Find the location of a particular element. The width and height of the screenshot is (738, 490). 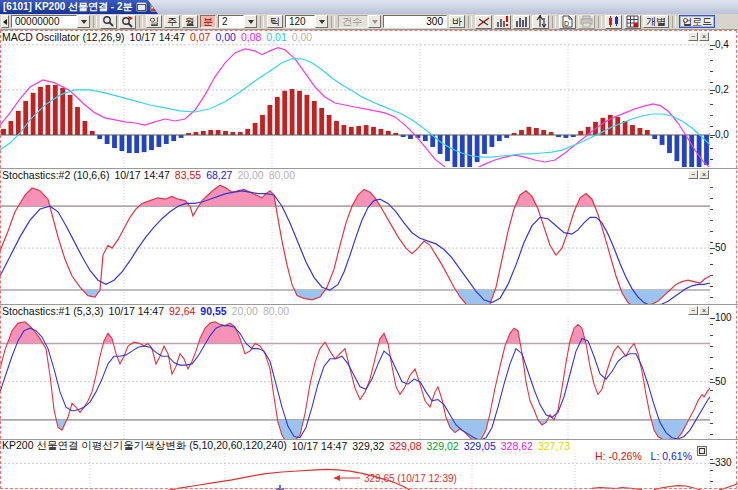

chart-link-icon is located at coordinates (142, 7).